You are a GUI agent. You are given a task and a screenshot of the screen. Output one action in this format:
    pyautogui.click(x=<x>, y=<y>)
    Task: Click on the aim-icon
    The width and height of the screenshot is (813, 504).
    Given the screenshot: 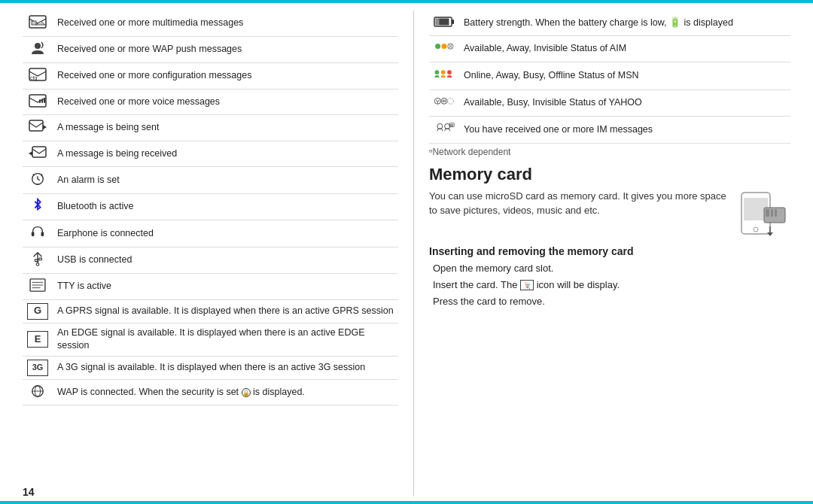 What is the action you would take?
    pyautogui.click(x=444, y=49)
    